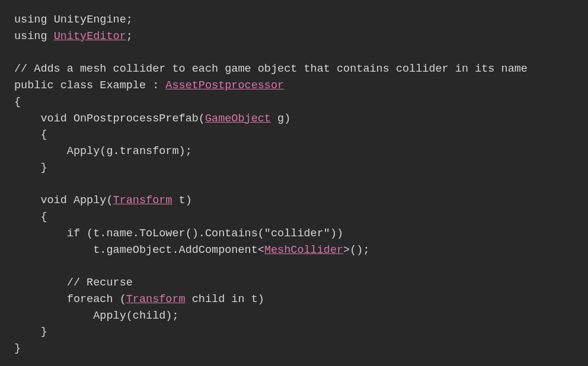  I want to click on code-line: foreach (Transform child in t), so click(294, 300).